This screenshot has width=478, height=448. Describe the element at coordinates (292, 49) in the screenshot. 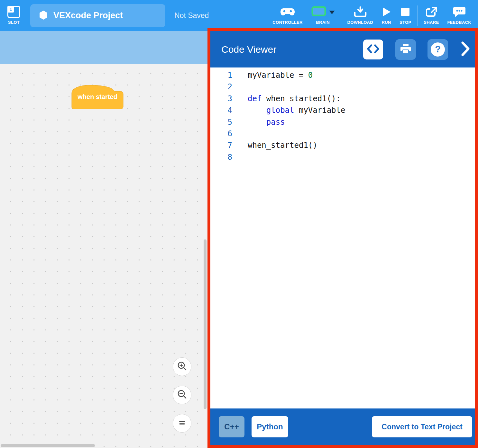

I see `code-viewer-title: Code Viewer` at that location.